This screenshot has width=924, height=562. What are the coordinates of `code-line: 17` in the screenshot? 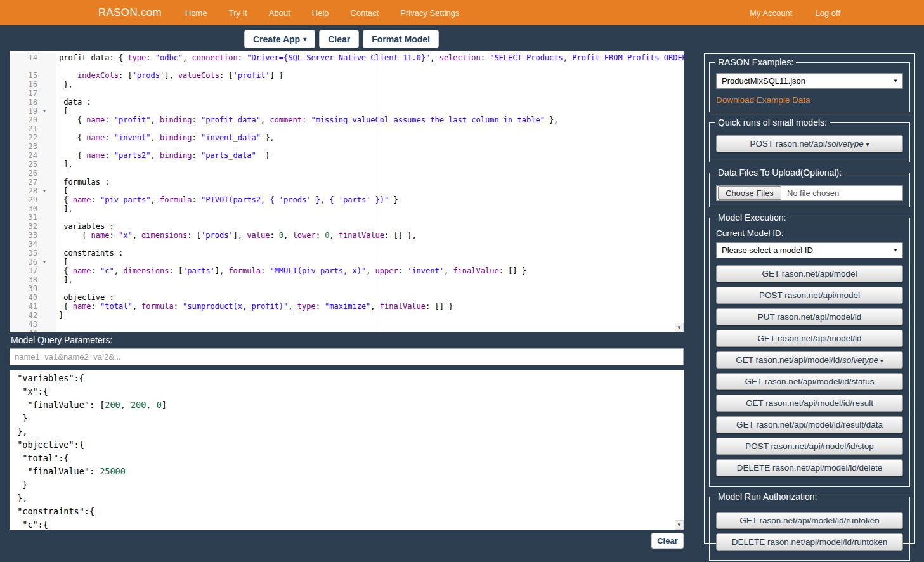 It's located at (346, 93).